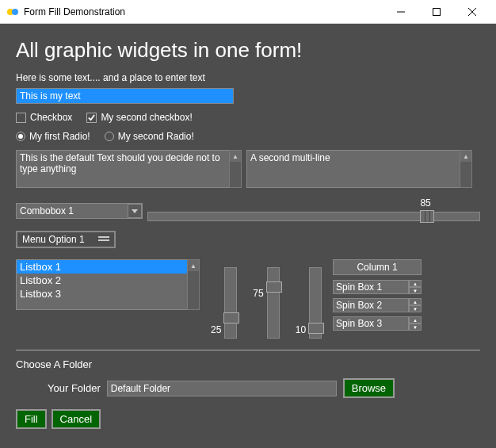 This screenshot has height=448, width=496. What do you see at coordinates (149, 136) in the screenshot?
I see `radio-2: My second Radio!` at bounding box center [149, 136].